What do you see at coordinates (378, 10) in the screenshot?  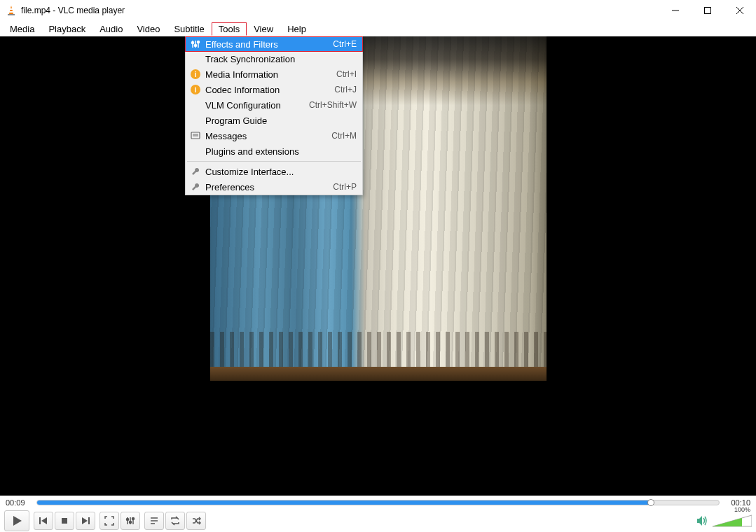 I see `titlebar: file.mp4 - VLC media player` at bounding box center [378, 10].